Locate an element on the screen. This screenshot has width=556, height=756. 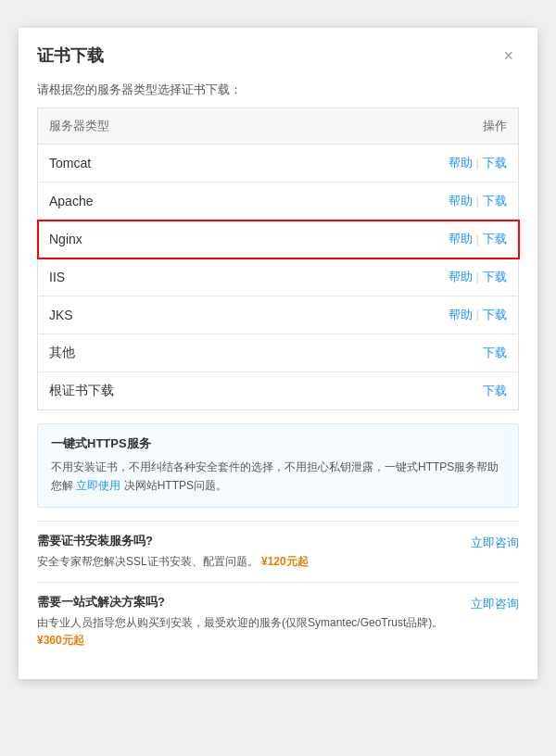
https-service-box: 一键式HTTPS服务 不用安装证书，不用纠结各种安全套件的选择，不用担心私钥泄露… is located at coordinates (278, 465).